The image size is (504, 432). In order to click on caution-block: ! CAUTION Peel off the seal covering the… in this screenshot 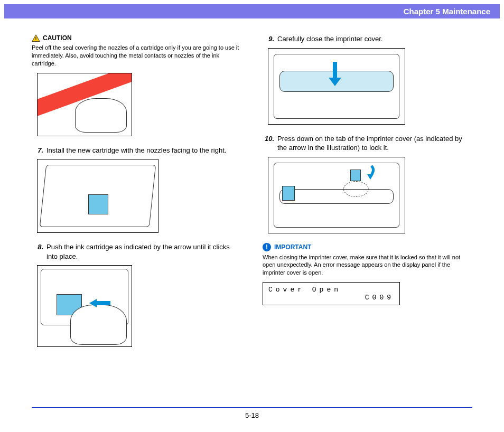, I will do `click(136, 51)`.